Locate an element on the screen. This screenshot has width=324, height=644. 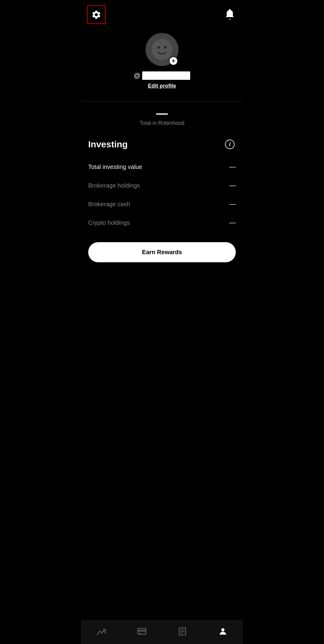
edit-profile-button: Edit profile is located at coordinates (162, 86).